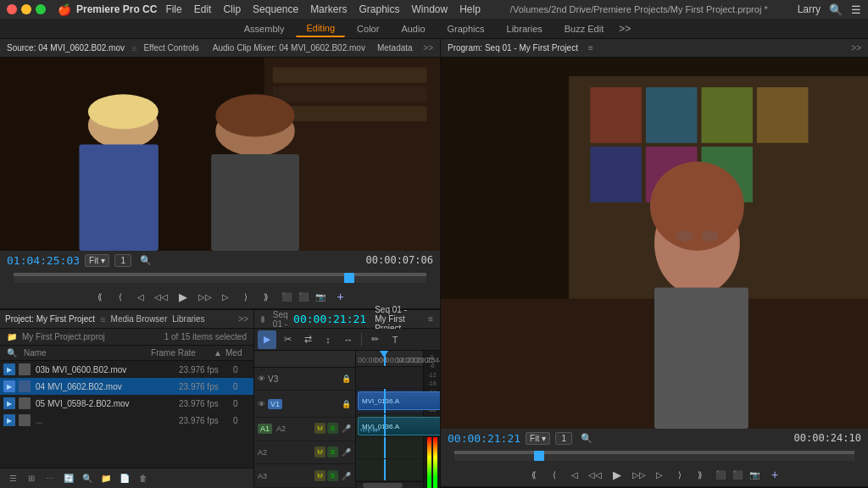 This screenshot has height=488, width=868. I want to click on pbb-new-bin: 📁, so click(106, 479).